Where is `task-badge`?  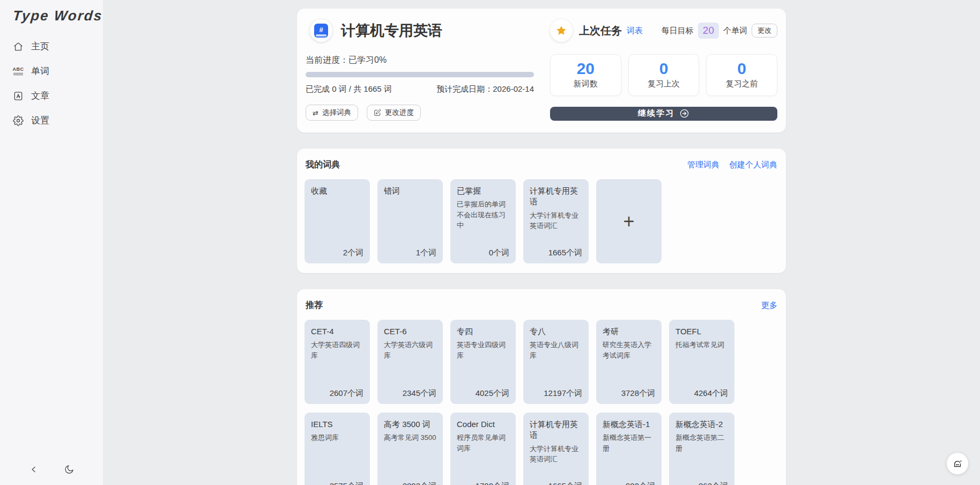
task-badge is located at coordinates (561, 31).